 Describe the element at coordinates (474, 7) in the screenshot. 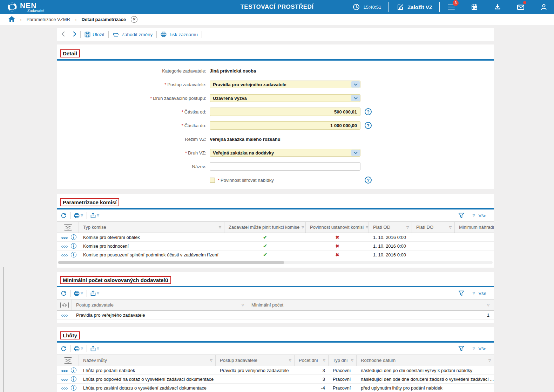

I see `calendar-icon` at that location.